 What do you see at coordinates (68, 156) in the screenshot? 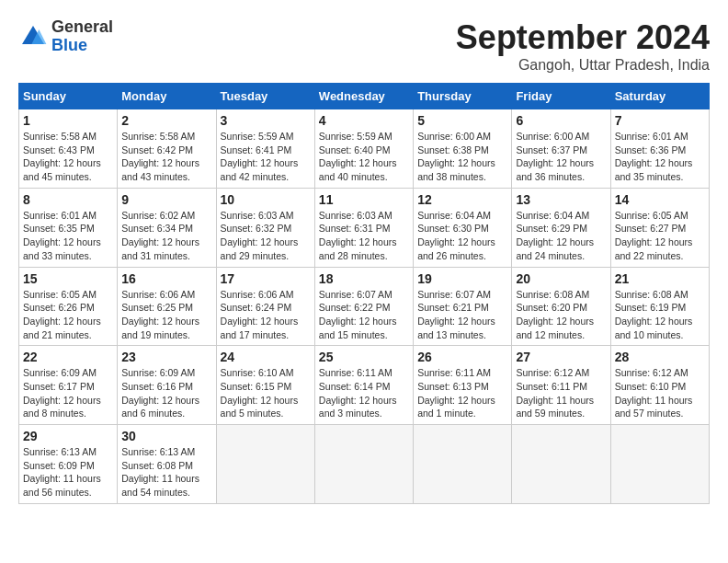
I see `day-info-1: Sunrise: 5:58 AMSunset: 6:43 PMDaylight:…` at bounding box center [68, 156].